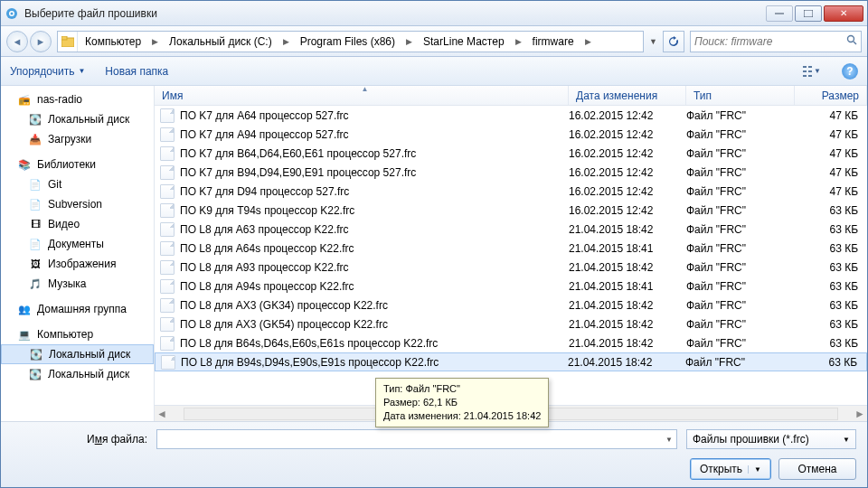 The width and height of the screenshot is (868, 488). What do you see at coordinates (511, 361) in the screenshot?
I see `file-row: ПО L8 для B94s,D94s,E90s,E91s процессор …` at bounding box center [511, 361].